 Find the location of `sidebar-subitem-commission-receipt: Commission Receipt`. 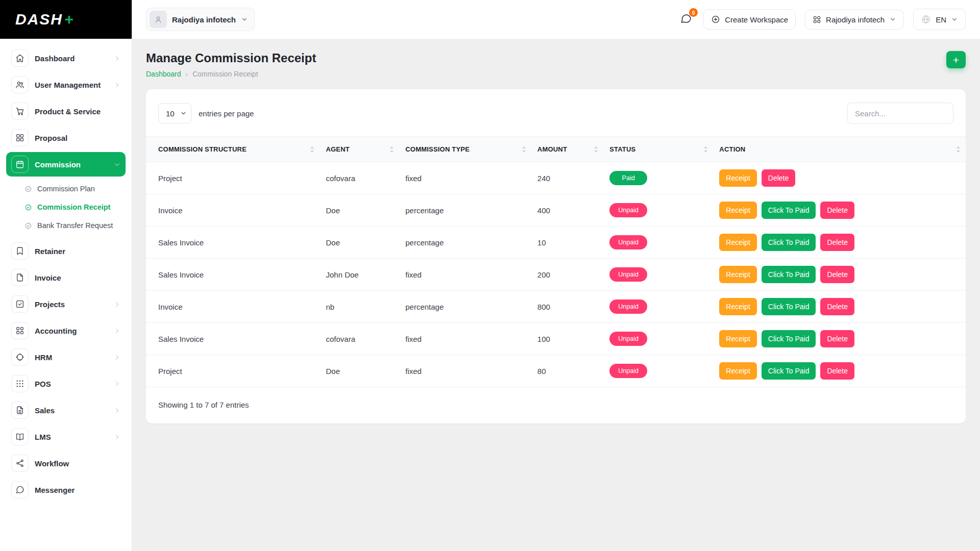

sidebar-subitem-commission-receipt: Commission Receipt is located at coordinates (73, 207).